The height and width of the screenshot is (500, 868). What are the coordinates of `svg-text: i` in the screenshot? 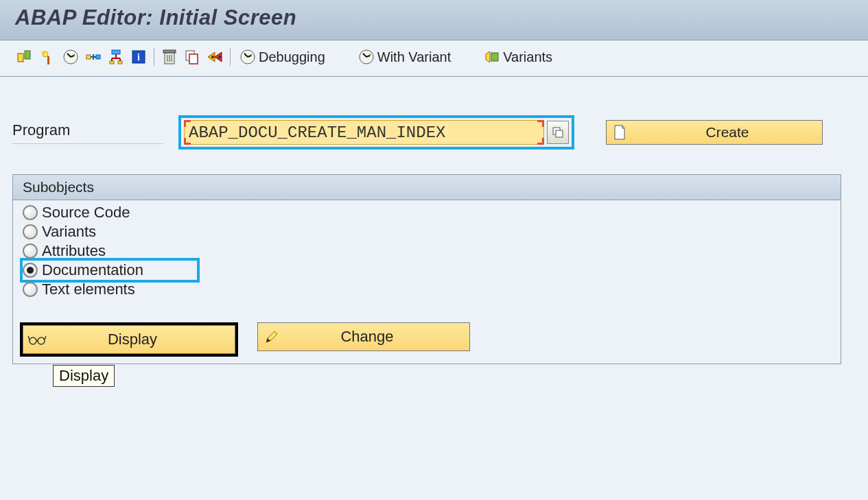 It's located at (139, 58).